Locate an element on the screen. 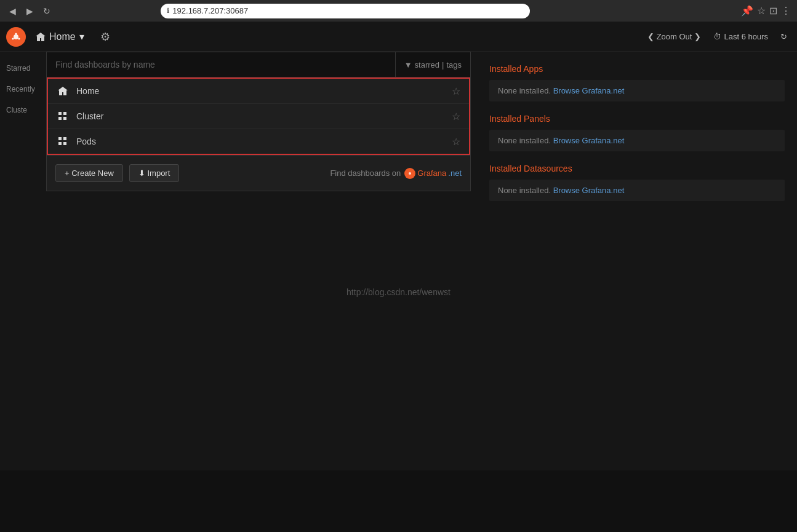  installed-apps-content: None installed. Browse Grafana.net is located at coordinates (637, 91).